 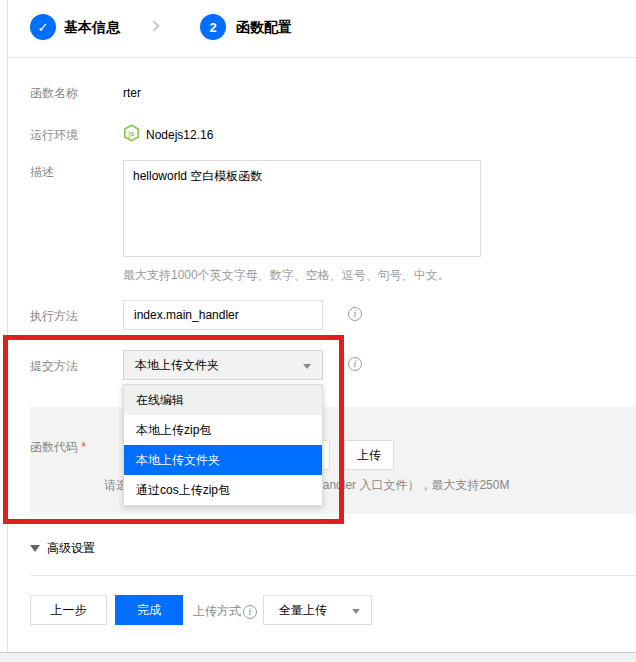 What do you see at coordinates (223, 430) in the screenshot?
I see `dropdown-option-upload-zip: 本地上传zip包` at bounding box center [223, 430].